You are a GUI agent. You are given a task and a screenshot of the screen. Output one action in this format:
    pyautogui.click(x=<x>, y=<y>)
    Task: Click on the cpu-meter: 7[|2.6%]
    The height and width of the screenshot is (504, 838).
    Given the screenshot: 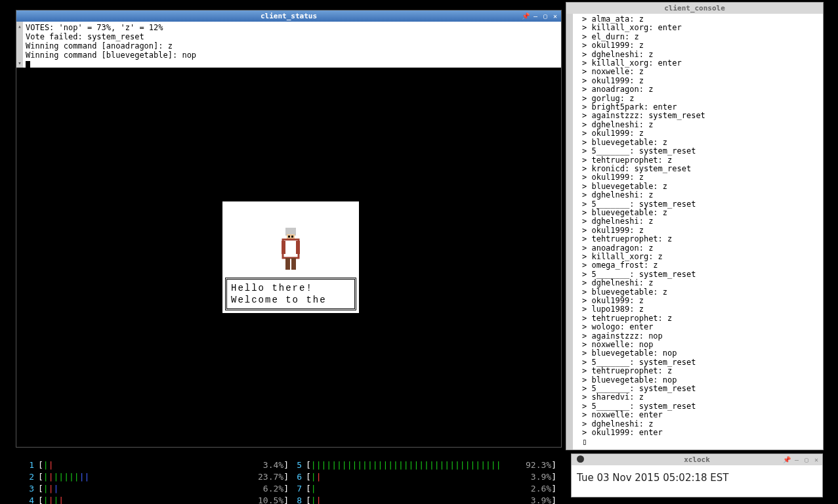 What is the action you would take?
    pyautogui.click(x=423, y=489)
    